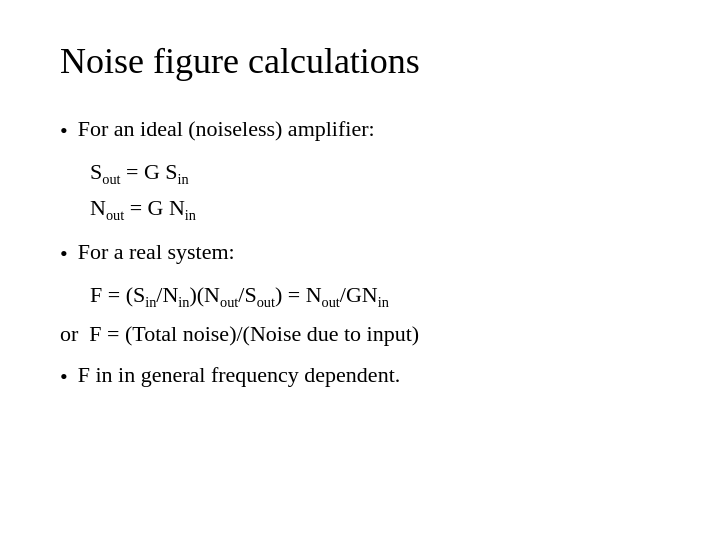 The height and width of the screenshot is (540, 720). What do you see at coordinates (360, 130) in the screenshot?
I see `bullet-item-1: • For an ideal (noiseless) amplifier:` at bounding box center [360, 130].